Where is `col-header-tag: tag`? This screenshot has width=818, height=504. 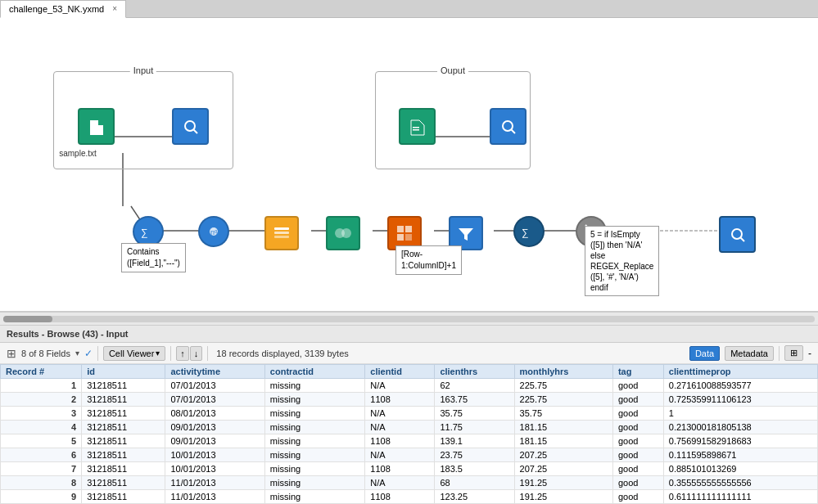 col-header-tag: tag is located at coordinates (638, 371).